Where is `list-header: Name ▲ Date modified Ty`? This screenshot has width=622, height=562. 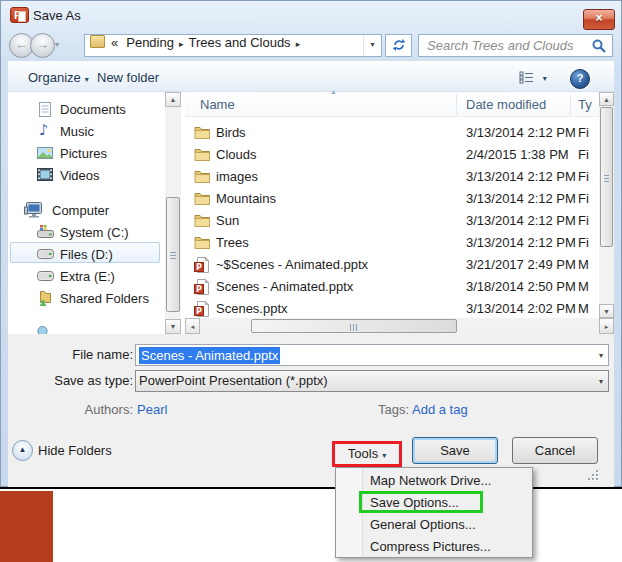 list-header: Name ▲ Date modified Ty is located at coordinates (392, 104).